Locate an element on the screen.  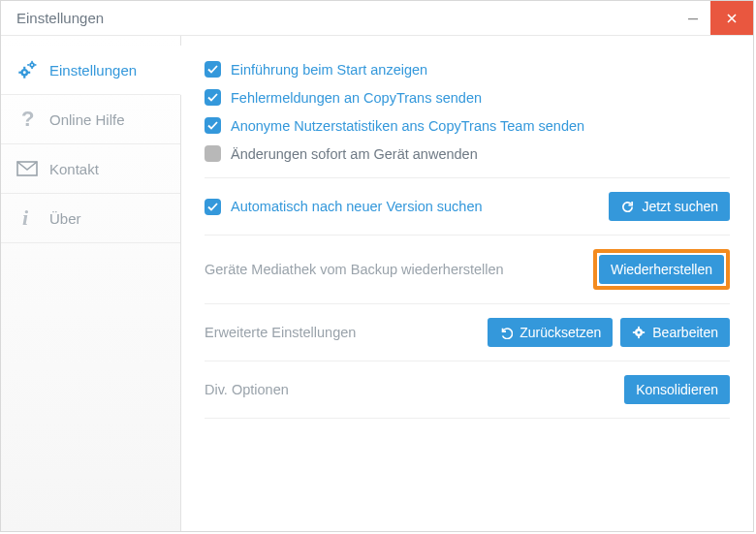
restore-button: Wiederherstellen is located at coordinates (661, 269).